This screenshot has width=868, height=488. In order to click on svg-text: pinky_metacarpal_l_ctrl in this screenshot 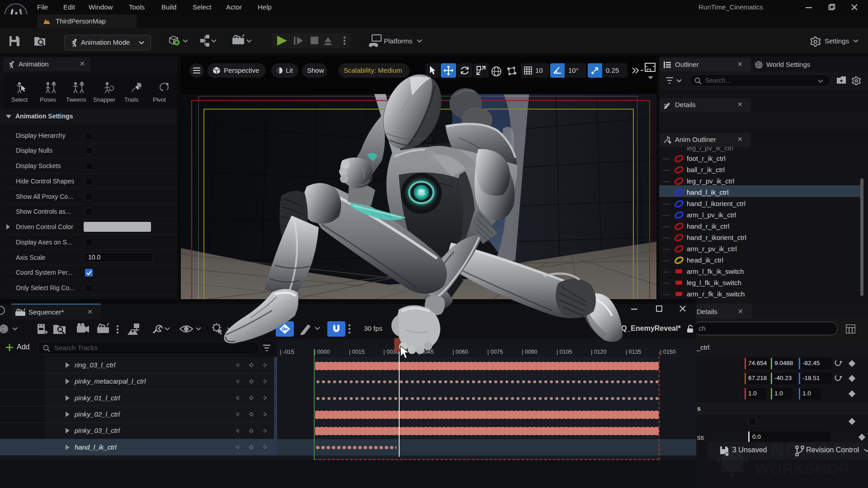, I will do `click(110, 381)`.